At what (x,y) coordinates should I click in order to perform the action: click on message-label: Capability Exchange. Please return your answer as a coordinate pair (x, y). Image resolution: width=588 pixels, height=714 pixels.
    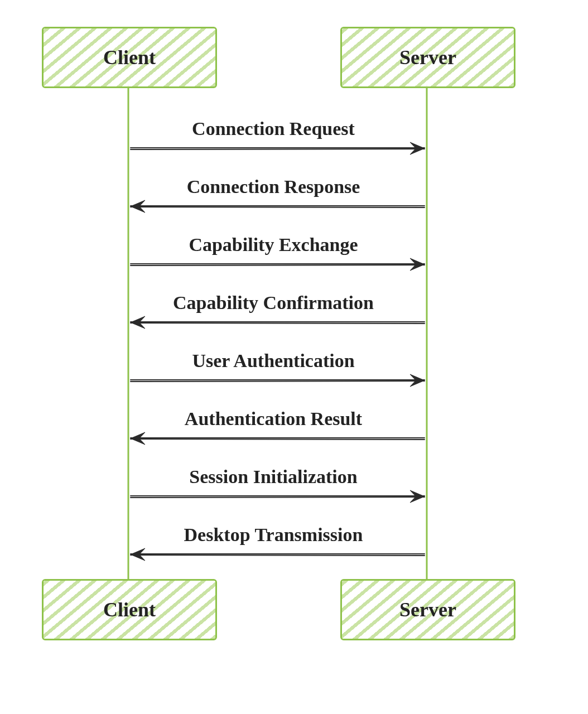
    Looking at the image, I should click on (273, 245).